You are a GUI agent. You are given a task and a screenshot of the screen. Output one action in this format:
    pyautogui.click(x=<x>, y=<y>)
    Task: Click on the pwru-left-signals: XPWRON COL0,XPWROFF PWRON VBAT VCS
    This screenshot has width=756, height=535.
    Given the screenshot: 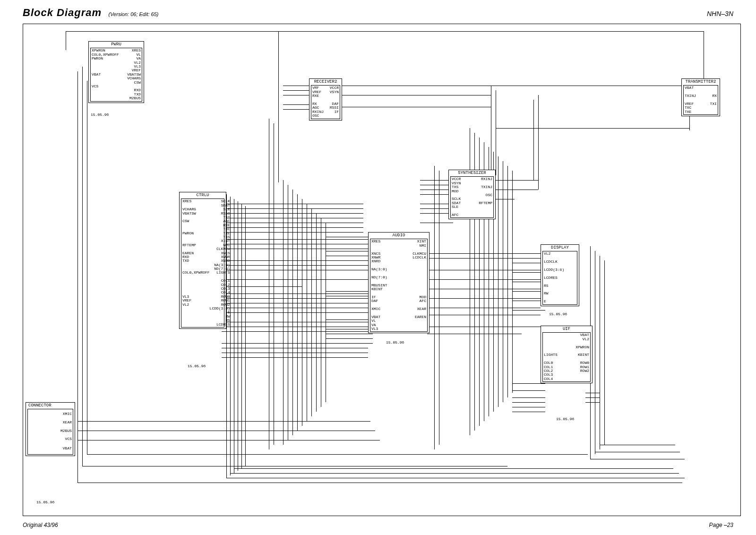 What is the action you would take?
    pyautogui.click(x=105, y=75)
    